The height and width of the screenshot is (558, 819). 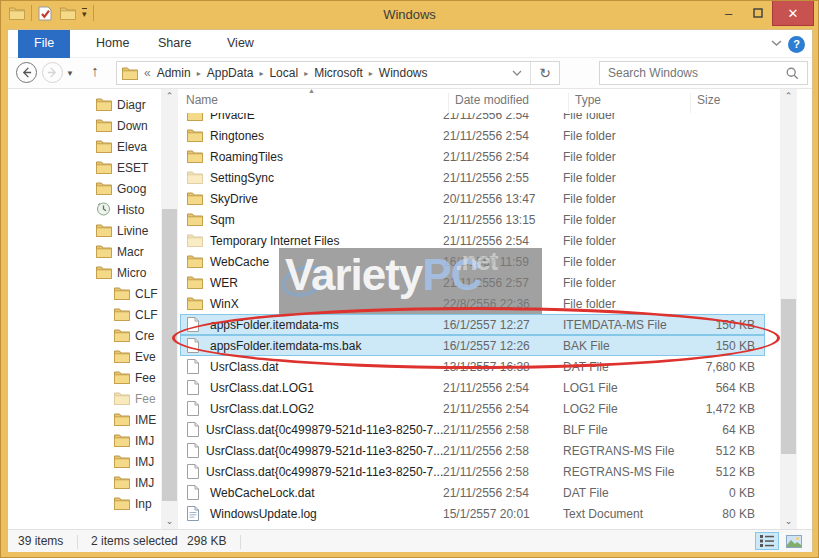 What do you see at coordinates (472, 324) in the screenshot?
I see `file-row-10: appsFolder.itemdata-ms16/1/2557 12:27ITE…` at bounding box center [472, 324].